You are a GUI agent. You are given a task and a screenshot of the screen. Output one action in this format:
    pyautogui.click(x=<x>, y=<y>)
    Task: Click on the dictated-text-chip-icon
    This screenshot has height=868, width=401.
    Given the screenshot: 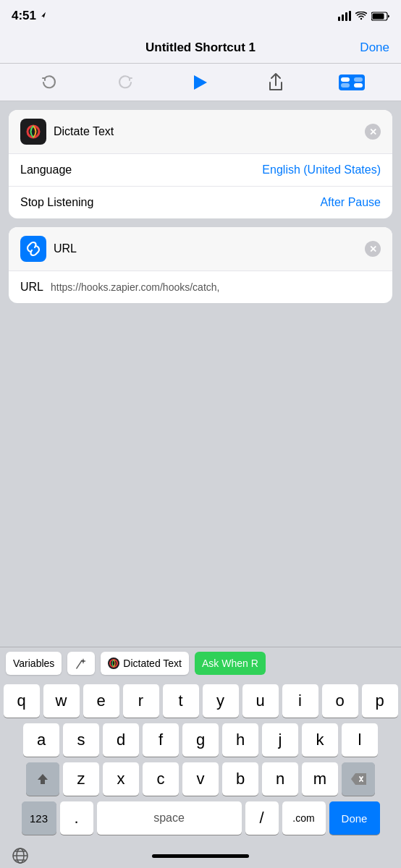 What is the action you would take?
    pyautogui.click(x=114, y=663)
    